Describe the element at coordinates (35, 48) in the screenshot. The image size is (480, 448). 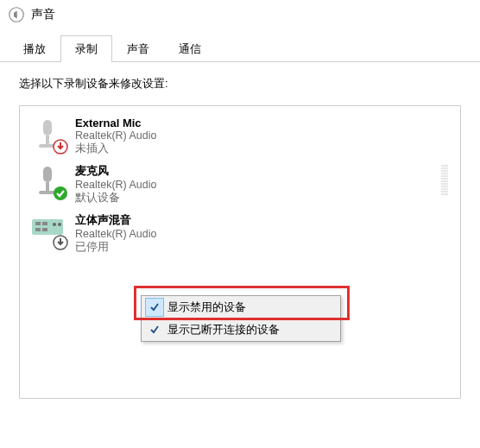
I see `tab-playback: 播放` at that location.